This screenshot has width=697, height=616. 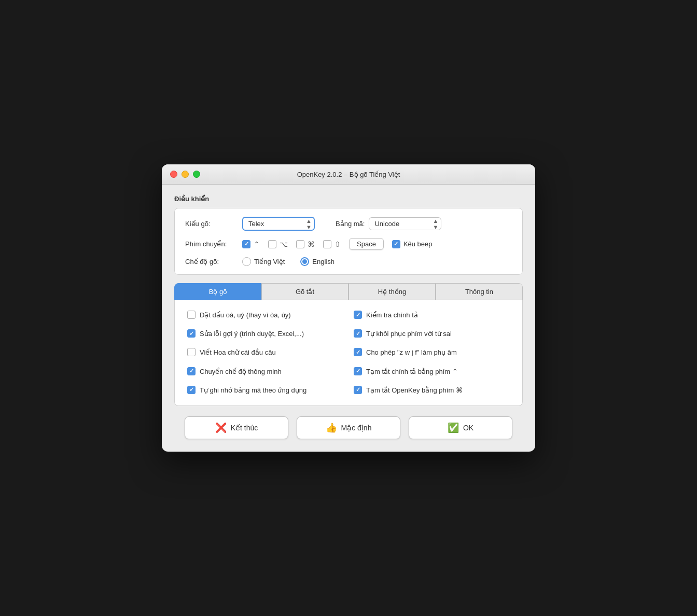 What do you see at coordinates (218, 291) in the screenshot?
I see `tab-bo-go: Bộ gõ` at bounding box center [218, 291].